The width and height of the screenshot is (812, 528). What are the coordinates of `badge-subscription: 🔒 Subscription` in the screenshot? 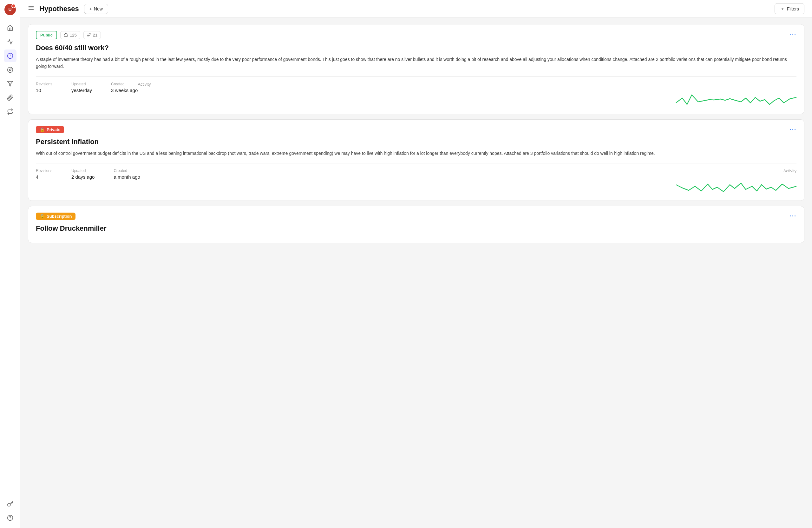 It's located at (56, 216).